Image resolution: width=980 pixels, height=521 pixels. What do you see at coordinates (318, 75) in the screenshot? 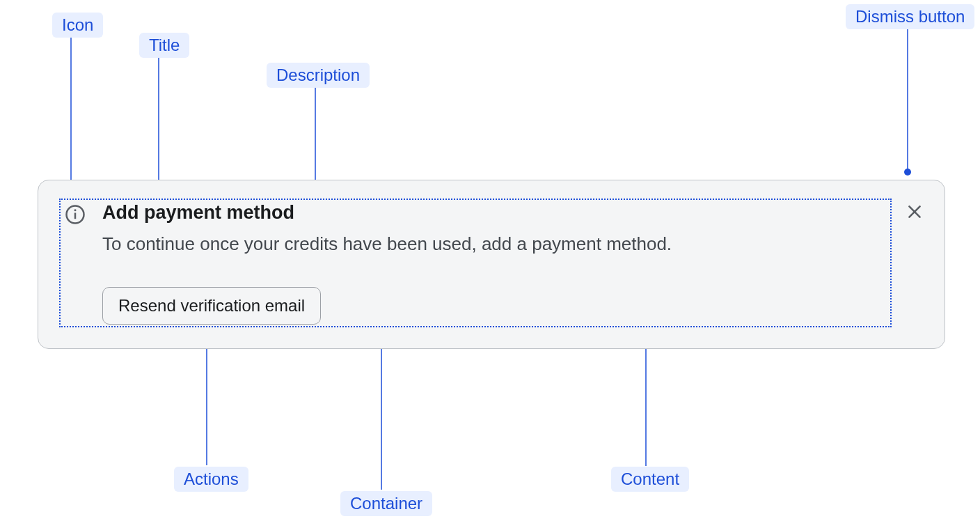
I see `annotation-label-description: Description` at bounding box center [318, 75].